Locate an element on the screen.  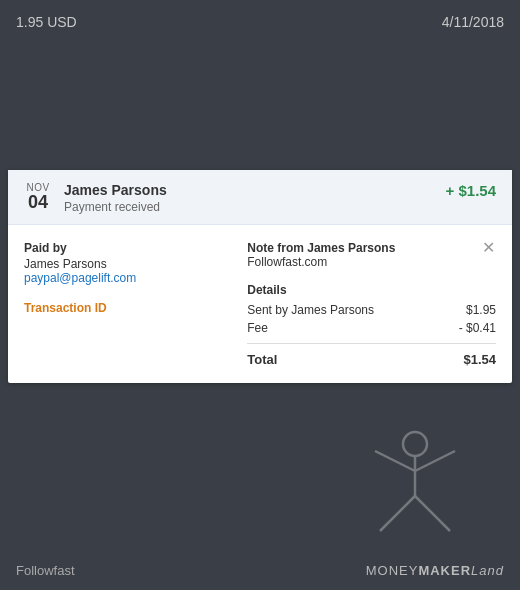
close-button: ✕ is located at coordinates (488, 247).